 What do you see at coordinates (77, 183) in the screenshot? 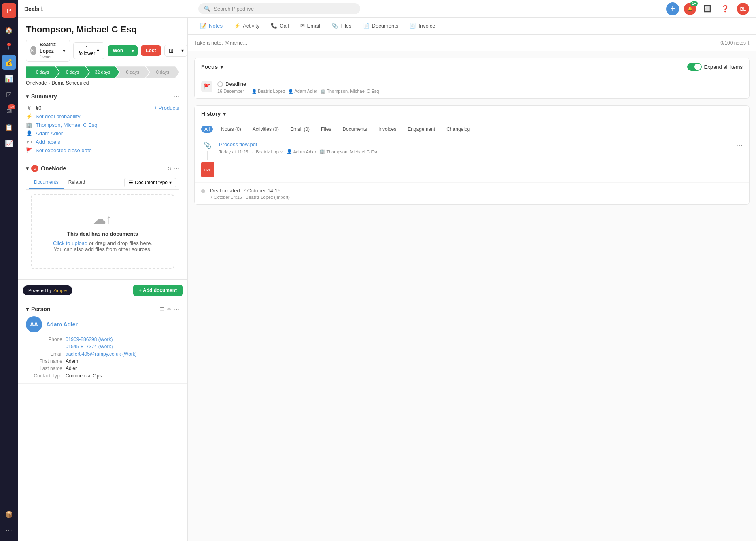
I see `tab-related: Related` at bounding box center [77, 183].